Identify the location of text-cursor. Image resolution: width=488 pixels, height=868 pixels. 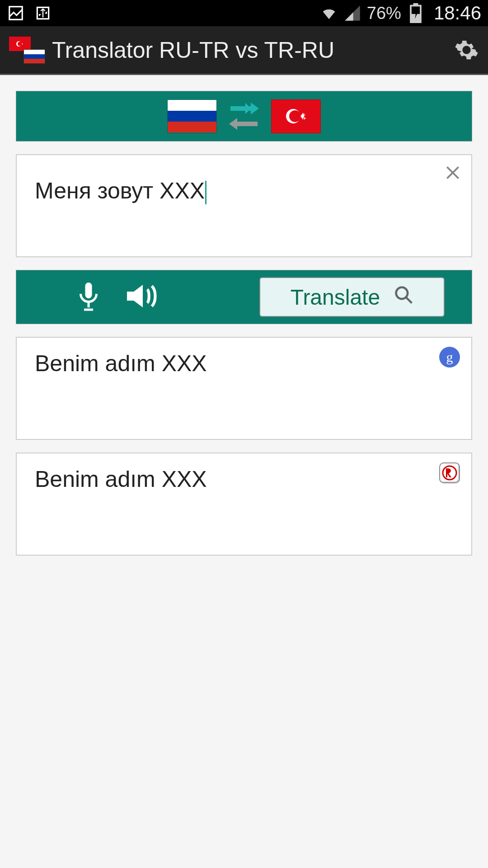
(206, 193).